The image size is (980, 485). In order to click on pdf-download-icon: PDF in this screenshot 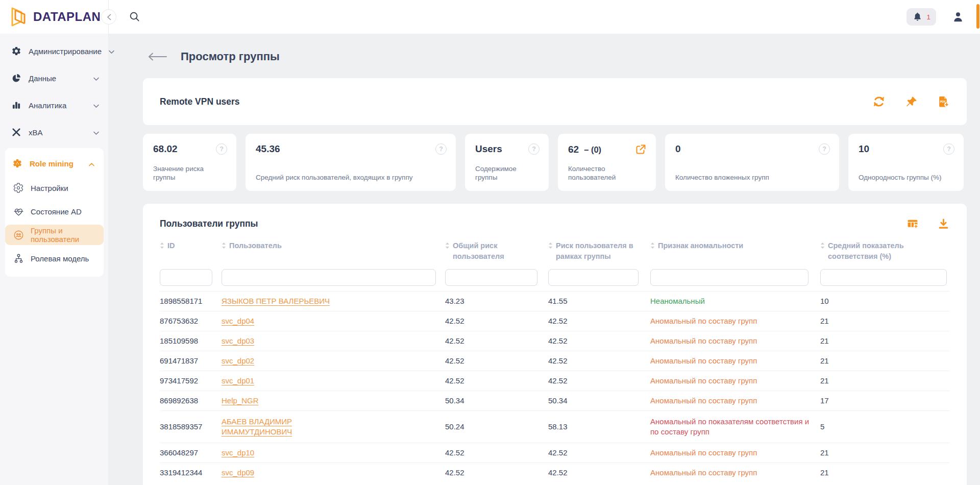, I will do `click(943, 102)`.